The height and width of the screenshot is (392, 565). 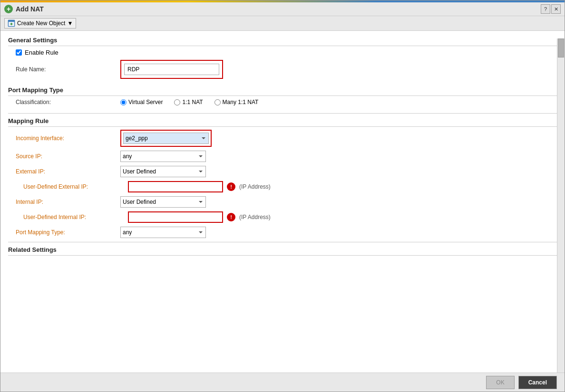 I want to click on incoming-interface-highlight-box: ge2_ppp ge1 ge3, so click(x=166, y=138).